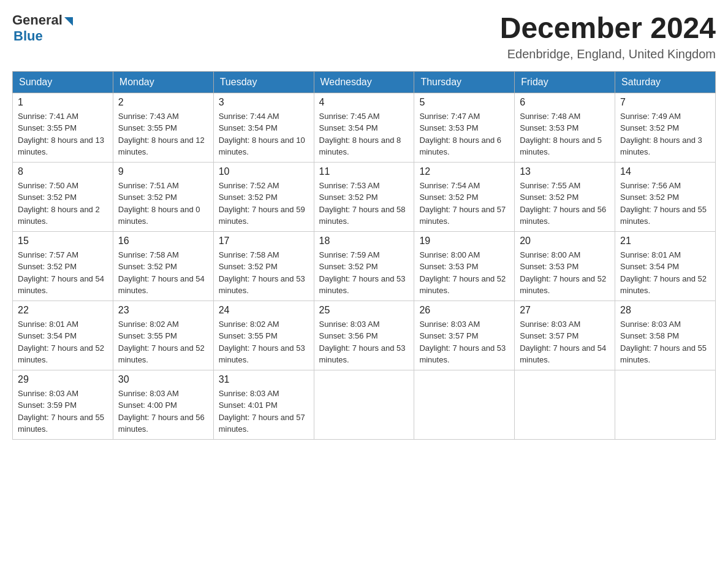 The width and height of the screenshot is (728, 563). I want to click on week-row-1: 1 Sunrise: 7:41 AMSunset: 3:55 PMDayligh…, so click(364, 128).